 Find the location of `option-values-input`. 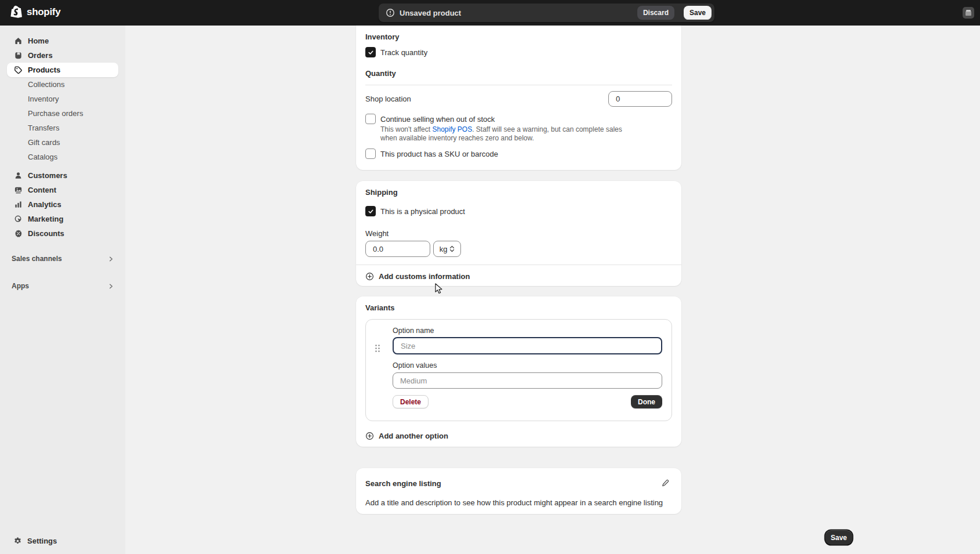

option-values-input is located at coordinates (528, 381).